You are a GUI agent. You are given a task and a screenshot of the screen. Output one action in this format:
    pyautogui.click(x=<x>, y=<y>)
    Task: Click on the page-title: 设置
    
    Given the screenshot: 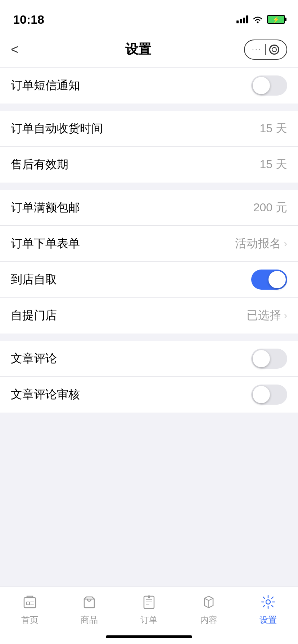 What is the action you would take?
    pyautogui.click(x=138, y=50)
    